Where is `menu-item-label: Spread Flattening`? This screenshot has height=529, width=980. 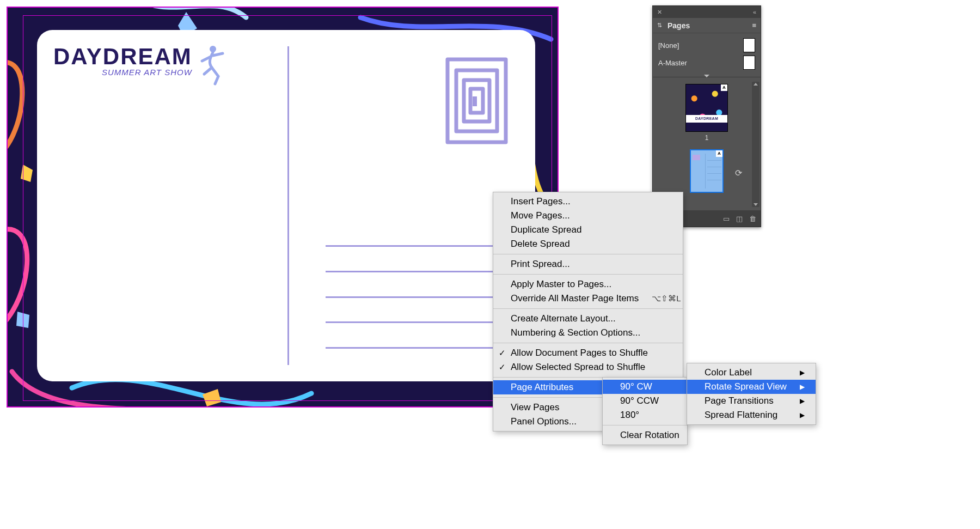
menu-item-label: Spread Flattening is located at coordinates (741, 415).